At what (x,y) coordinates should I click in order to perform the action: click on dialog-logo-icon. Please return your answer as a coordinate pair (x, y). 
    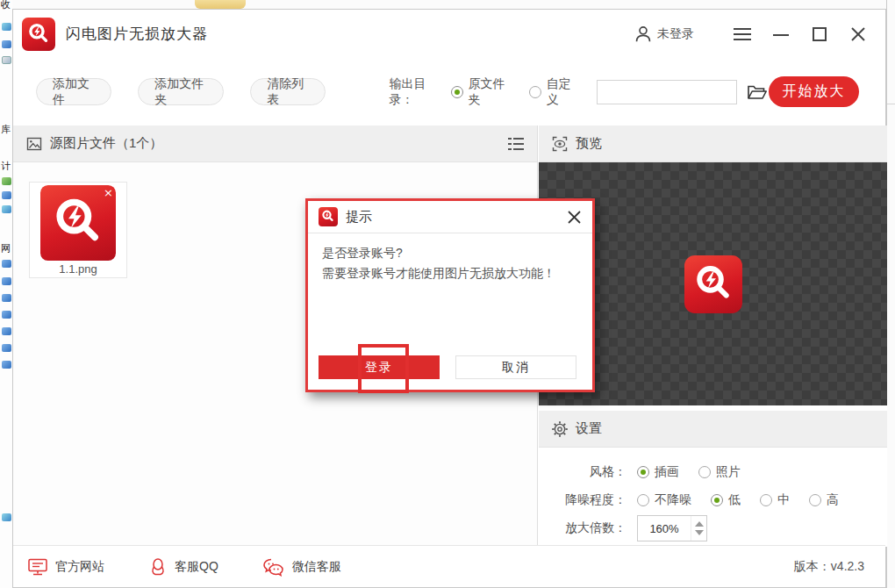
    Looking at the image, I should click on (328, 217).